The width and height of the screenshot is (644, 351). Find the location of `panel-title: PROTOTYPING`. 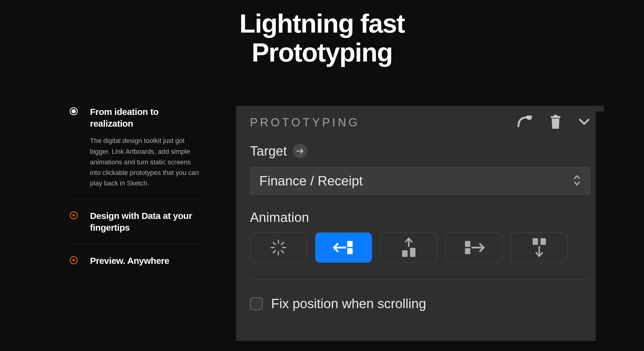

panel-title: PROTOTYPING is located at coordinates (305, 122).